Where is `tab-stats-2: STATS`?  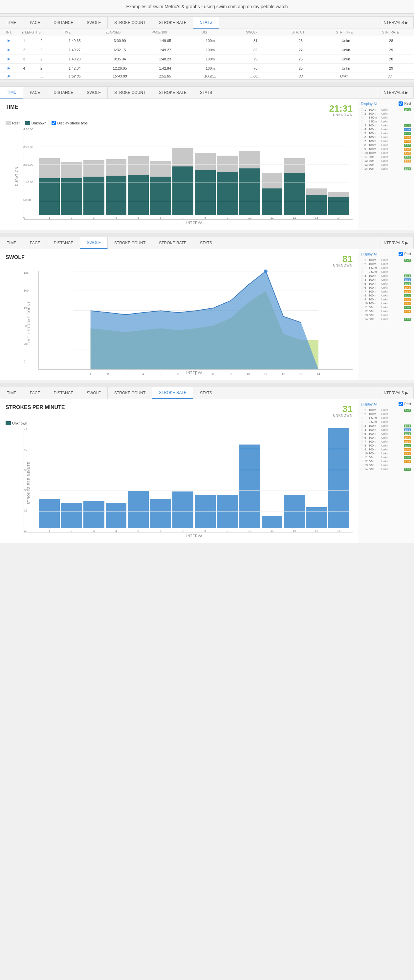
tab-stats-2: STATS is located at coordinates (206, 93).